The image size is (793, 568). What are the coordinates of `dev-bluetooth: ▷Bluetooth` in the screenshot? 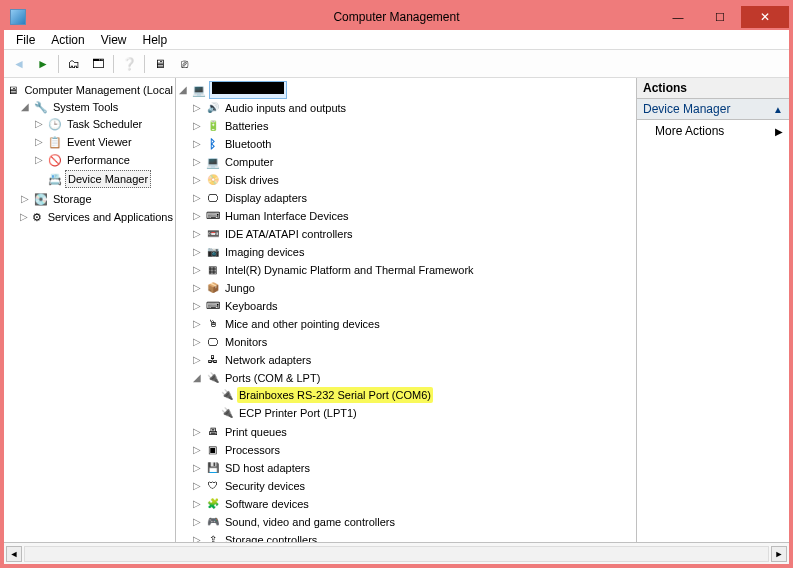 It's located at (414, 144).